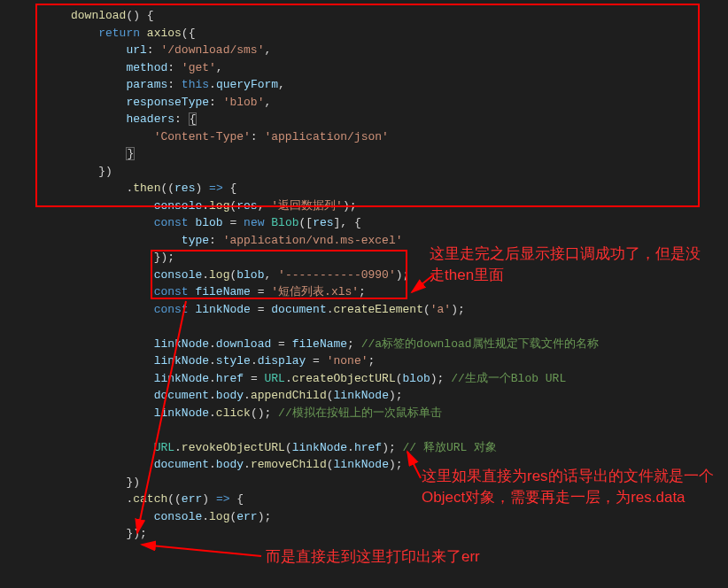 This screenshot has height=588, width=728. I want to click on annotation-3: 而是直接走到这里打印出来了err, so click(443, 557).